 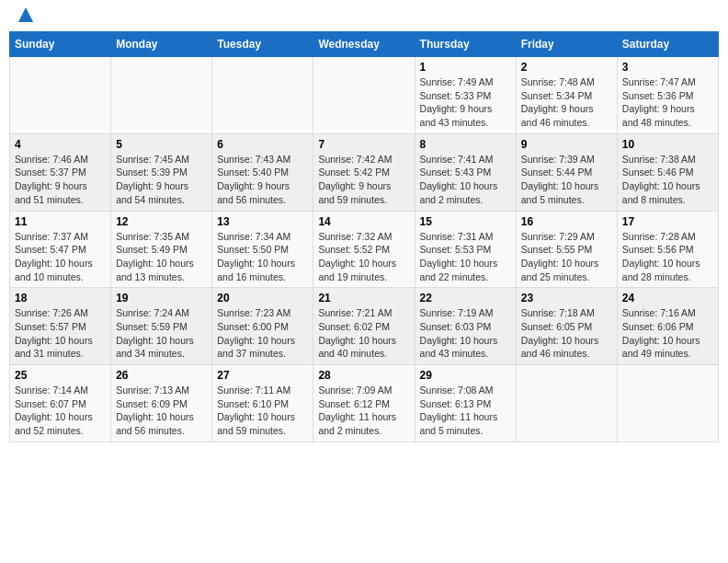 What do you see at coordinates (162, 410) in the screenshot?
I see `day-info: Sunrise: 7:13 AMSunset: 6:09 PMDaylight:…` at bounding box center [162, 410].